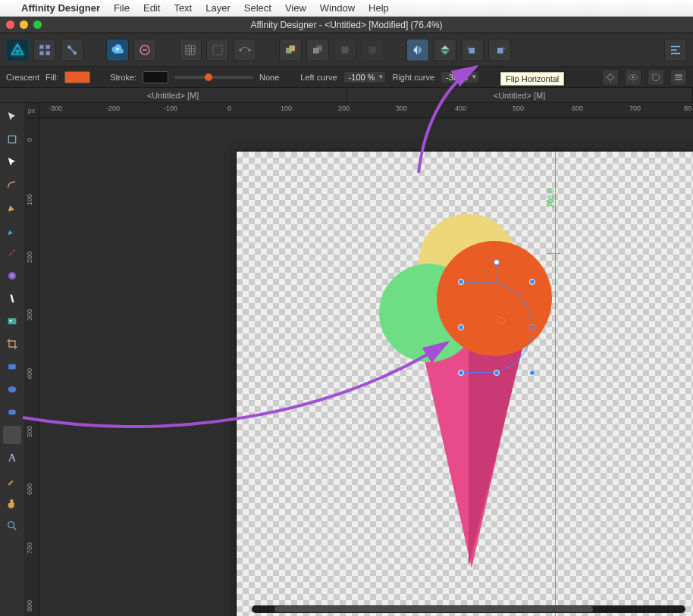  What do you see at coordinates (72, 50) in the screenshot?
I see `persona-link-icon` at bounding box center [72, 50].